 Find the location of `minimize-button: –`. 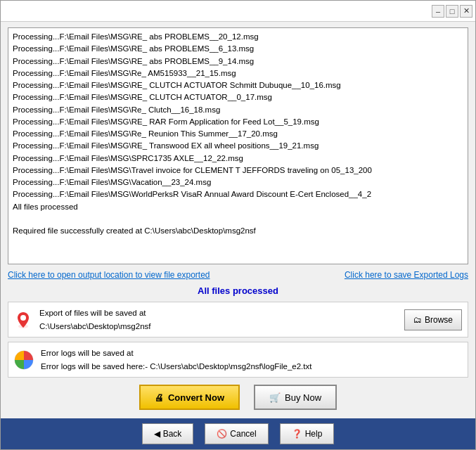

minimize-button: – is located at coordinates (438, 11).